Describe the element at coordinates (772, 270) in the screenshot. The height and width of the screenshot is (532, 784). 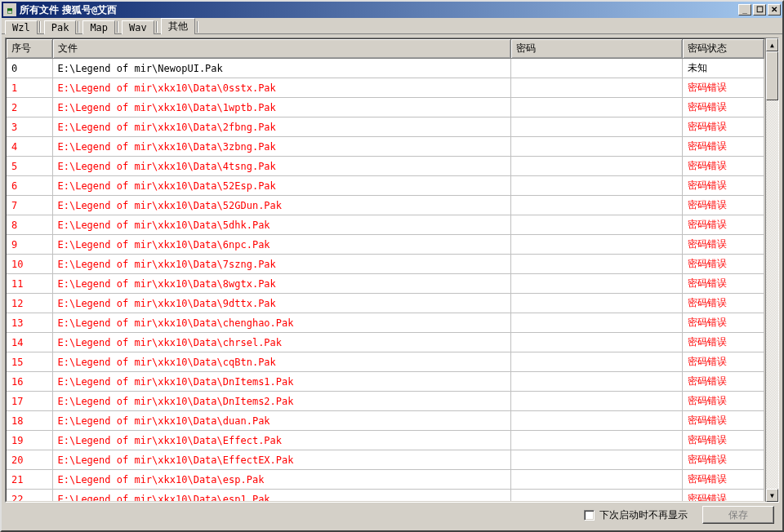
I see `vertical-scrollbar: ▲ ▼` at that location.